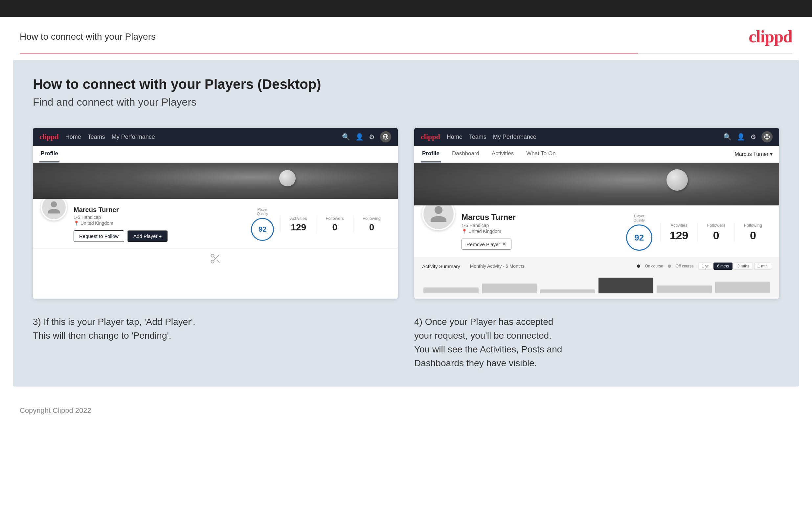 The width and height of the screenshot is (812, 507). I want to click on right-player-handicap: 1-5 Handicap, so click(537, 225).